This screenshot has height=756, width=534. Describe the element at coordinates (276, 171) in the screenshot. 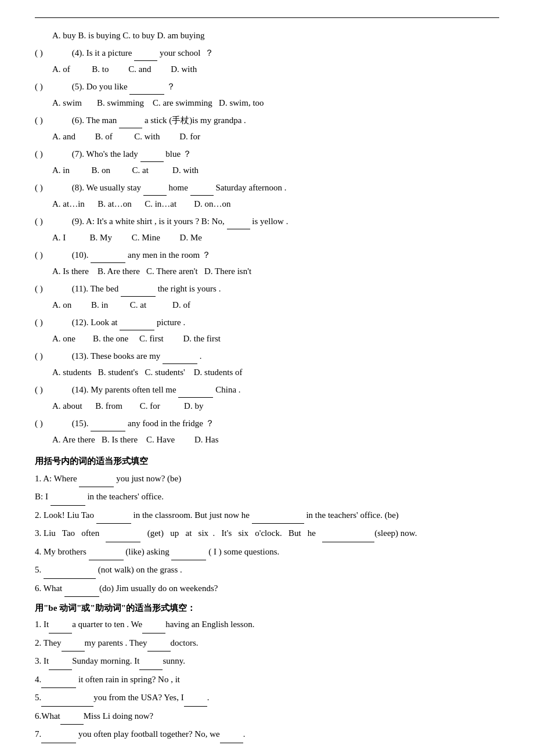

I see `mc-choices-7: A. in B. on C. at D. with` at that location.